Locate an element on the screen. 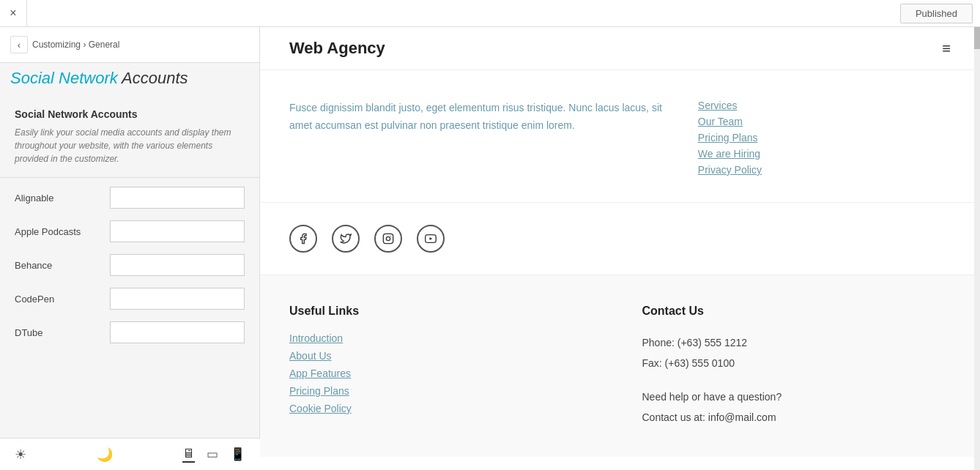  divider is located at coordinates (130, 177).